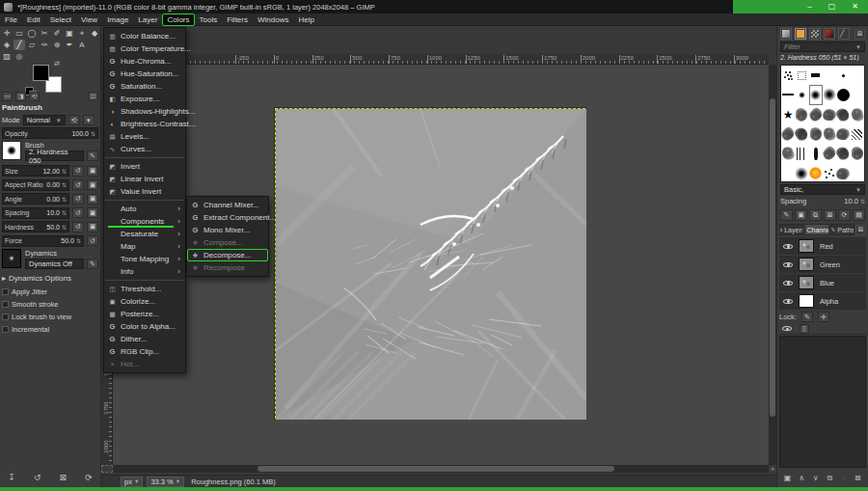 Image resolution: width=868 pixels, height=491 pixels. What do you see at coordinates (145, 48) in the screenshot?
I see `colors-menu-item-color-temperature: ▨Color Temperature...` at bounding box center [145, 48].